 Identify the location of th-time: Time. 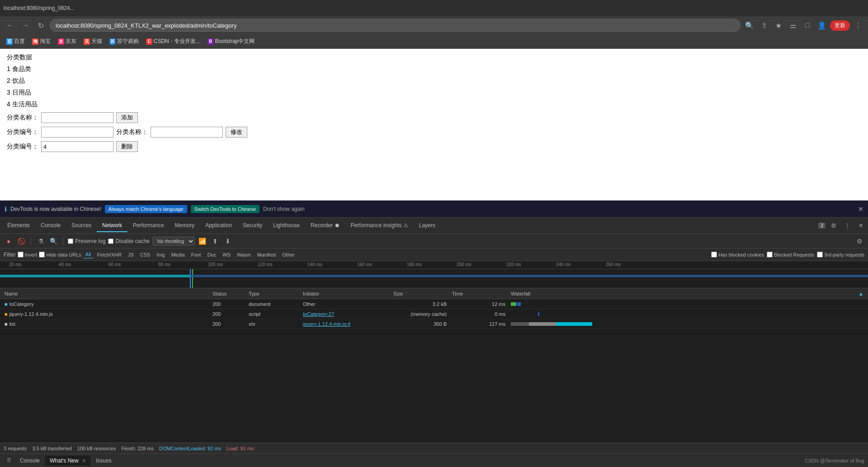
(479, 294).